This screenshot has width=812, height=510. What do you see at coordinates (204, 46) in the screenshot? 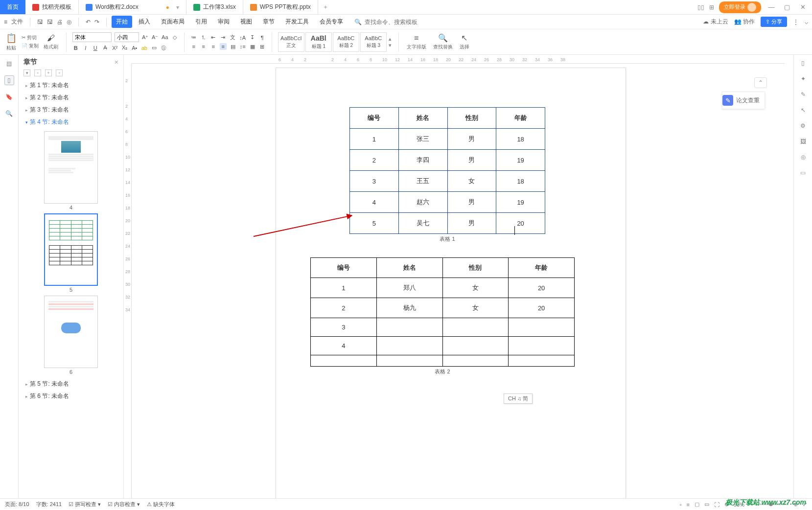
I see `align-center-icon: ≡` at bounding box center [204, 46].